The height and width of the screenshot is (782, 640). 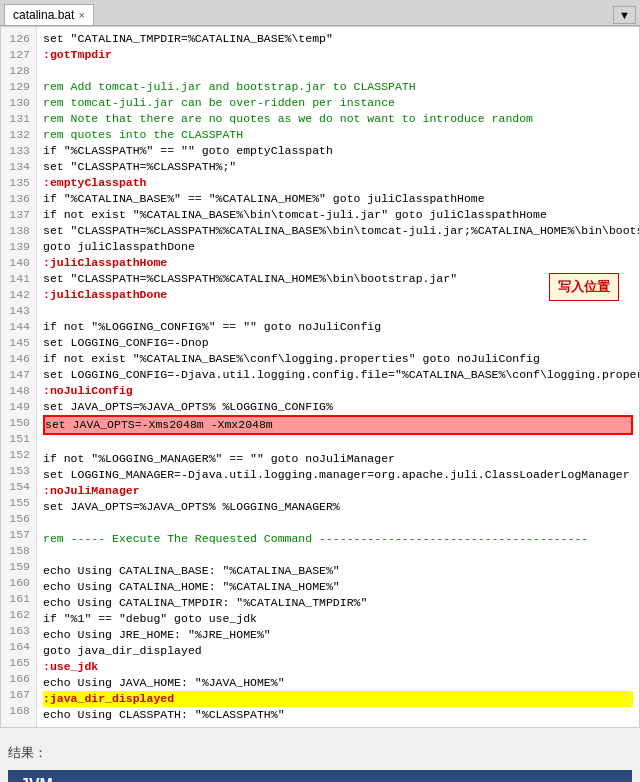 What do you see at coordinates (18, 263) in the screenshot?
I see `line-number: 140` at bounding box center [18, 263].